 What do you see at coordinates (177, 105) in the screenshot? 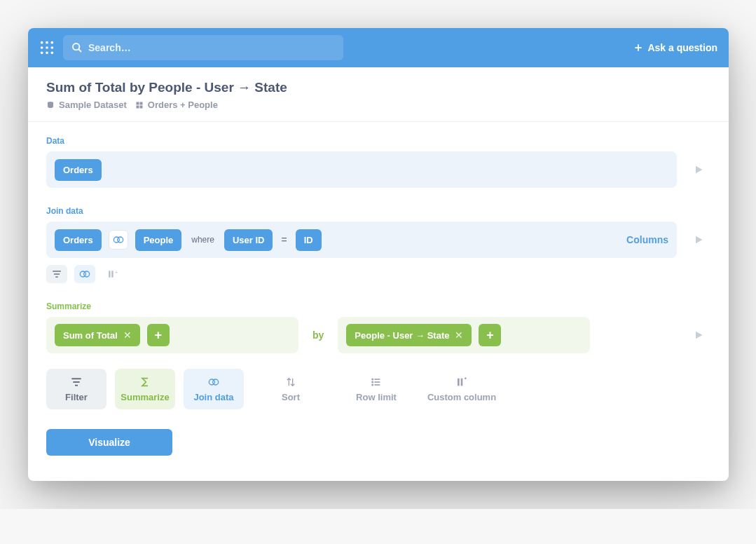
I see `crumb-tables: Orders + People` at bounding box center [177, 105].